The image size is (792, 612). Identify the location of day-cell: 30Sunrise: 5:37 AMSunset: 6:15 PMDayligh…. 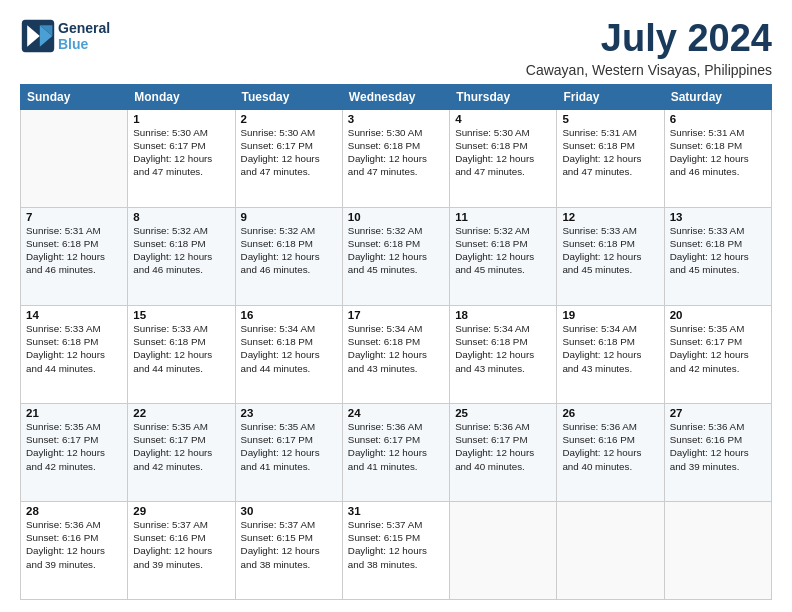
(288, 550).